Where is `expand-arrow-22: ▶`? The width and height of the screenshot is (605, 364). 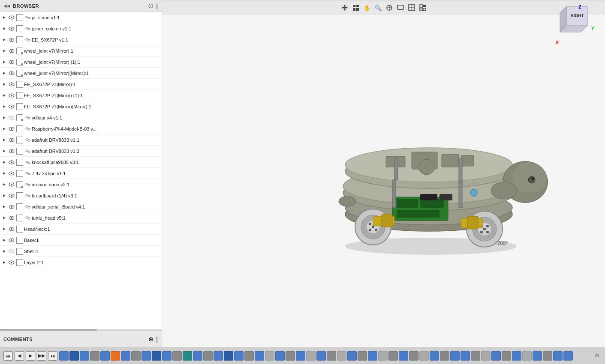 expand-arrow-22: ▶ is located at coordinates (4, 251).